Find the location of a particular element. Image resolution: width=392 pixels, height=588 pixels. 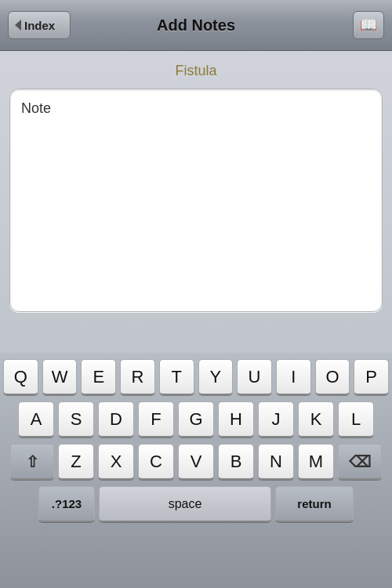

nav-bar: Index Add Notes 📖 is located at coordinates (196, 25).